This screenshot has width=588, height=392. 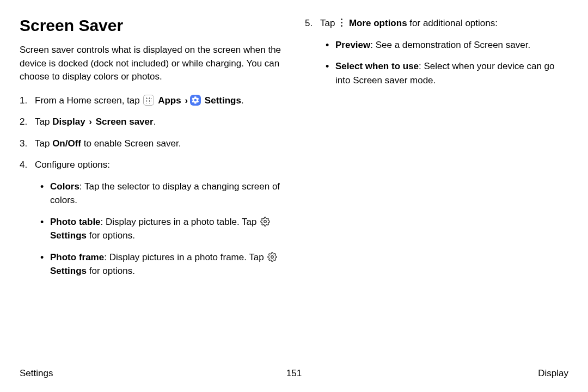 What do you see at coordinates (151, 122) in the screenshot?
I see `step-2: Tap Display › Screen saver.` at bounding box center [151, 122].